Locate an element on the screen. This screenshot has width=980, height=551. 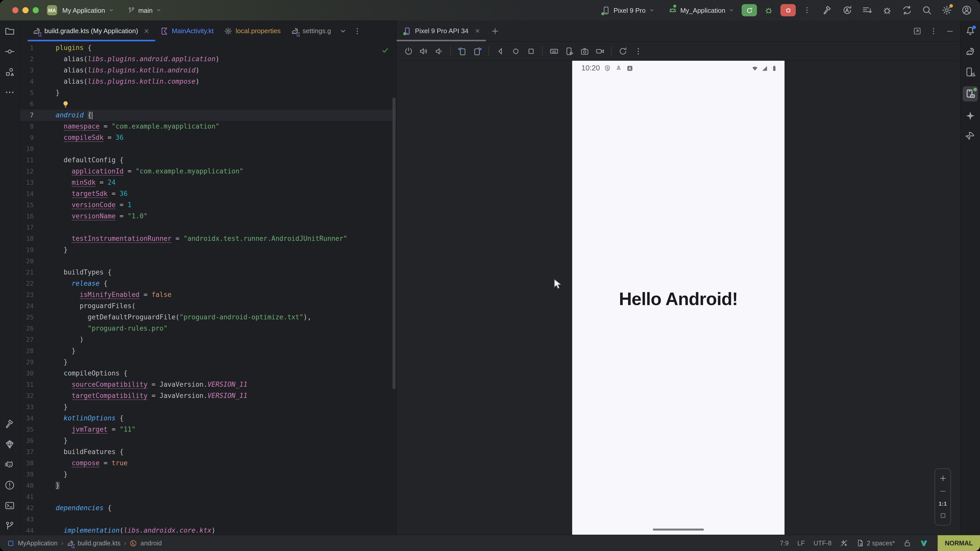
caret-position: 7:9 is located at coordinates (784, 543).